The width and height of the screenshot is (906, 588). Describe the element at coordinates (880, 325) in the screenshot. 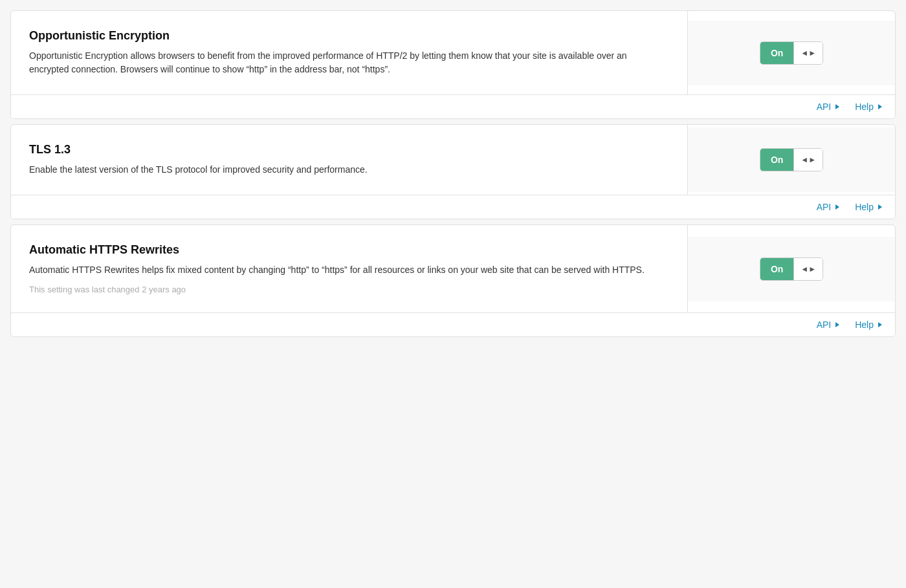

I see `help-arrow-icon-automatic-https-rewrites` at that location.